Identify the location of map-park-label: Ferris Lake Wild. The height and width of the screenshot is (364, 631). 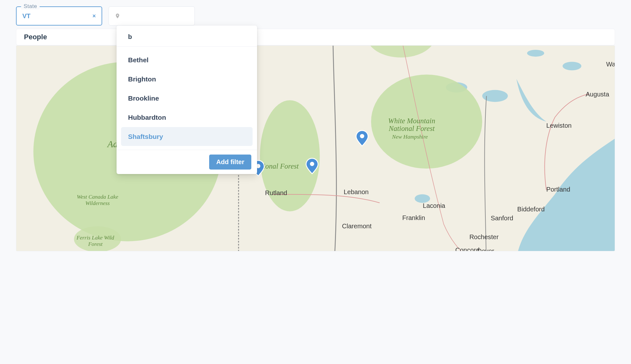
(95, 238).